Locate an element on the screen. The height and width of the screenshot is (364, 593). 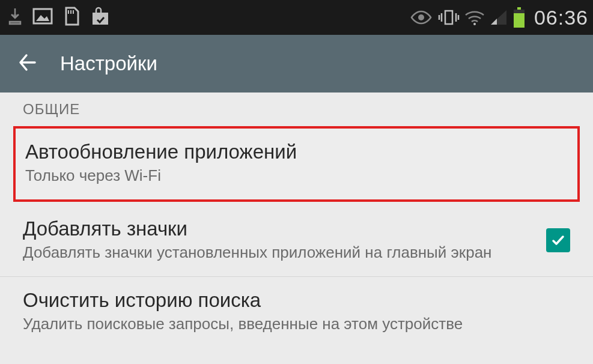
setting-title: Очистить историю поиска is located at coordinates (297, 300).